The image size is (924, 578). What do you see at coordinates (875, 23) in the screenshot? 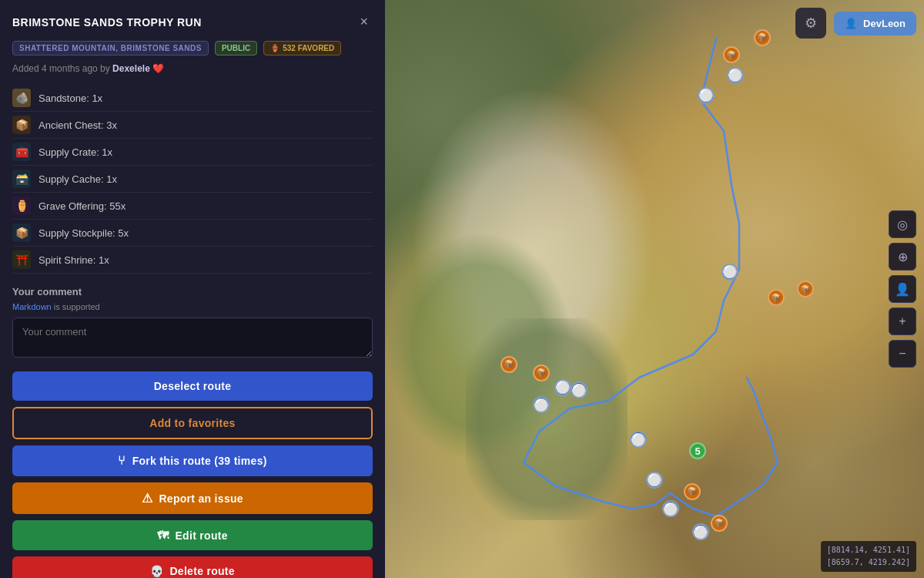
I see `user-account-button: 👤 DevLeon` at bounding box center [875, 23].